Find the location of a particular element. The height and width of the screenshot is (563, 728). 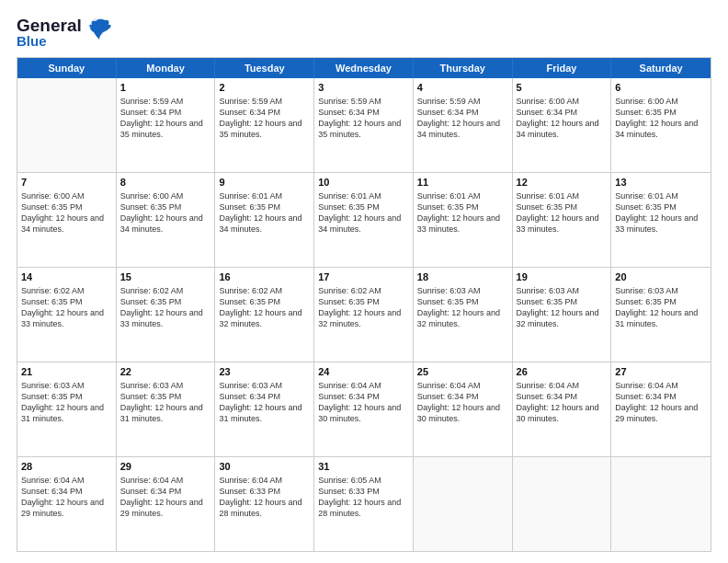

daylight-text: Daylight: 12 hours and 31 minutes. is located at coordinates (162, 413).